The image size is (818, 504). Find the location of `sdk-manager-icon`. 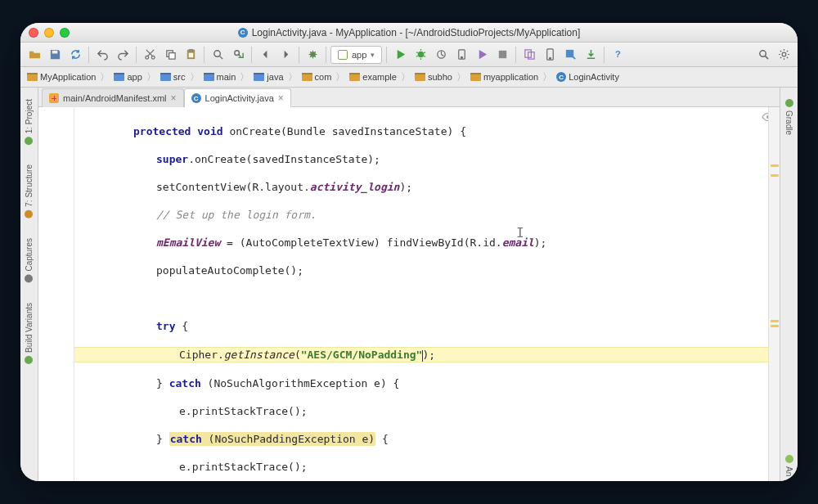

sdk-manager-icon is located at coordinates (570, 55).